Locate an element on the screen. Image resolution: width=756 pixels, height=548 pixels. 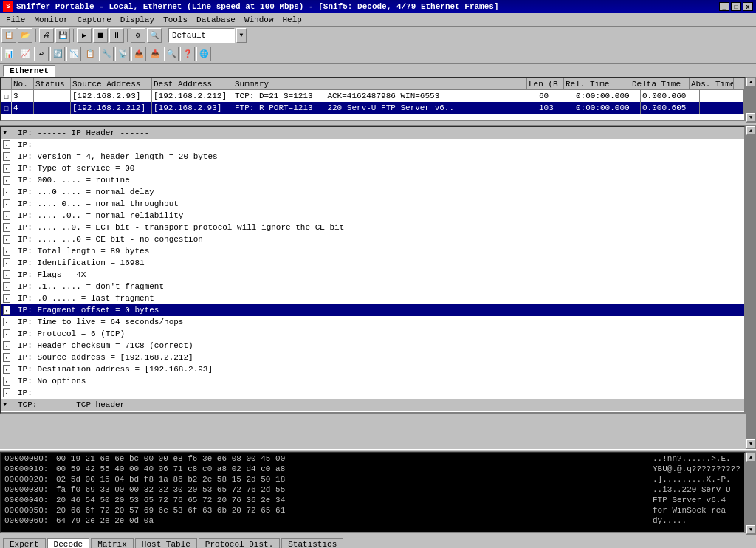
tb2-btn11: 🔍 is located at coordinates (171, 54).